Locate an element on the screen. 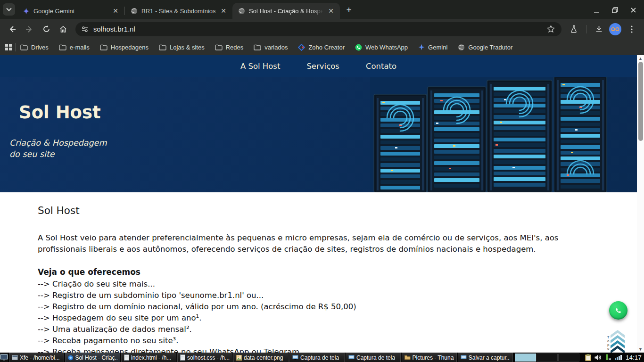 This screenshot has height=362, width=644. offer-item: --> Receba pagamento no seu site³. is located at coordinates (319, 341).